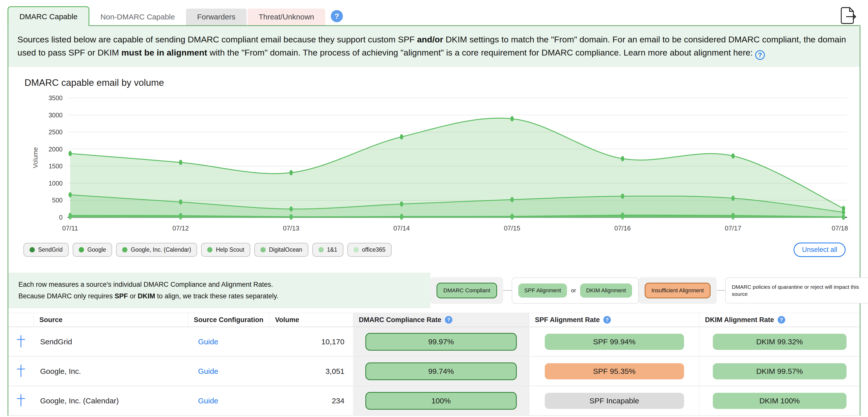 The width and height of the screenshot is (868, 417). I want to click on dkim-rate-help-icon: ?, so click(781, 320).